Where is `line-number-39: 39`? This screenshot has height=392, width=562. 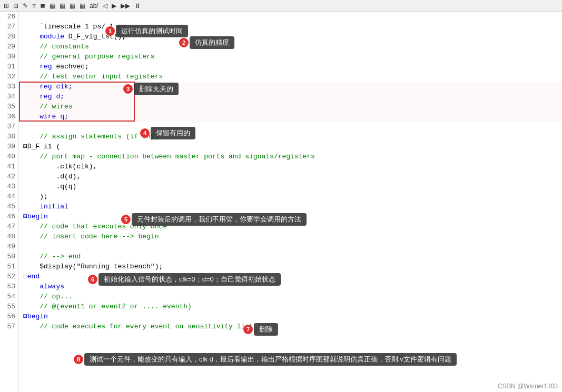
line-number-39: 39 is located at coordinates (8, 146).